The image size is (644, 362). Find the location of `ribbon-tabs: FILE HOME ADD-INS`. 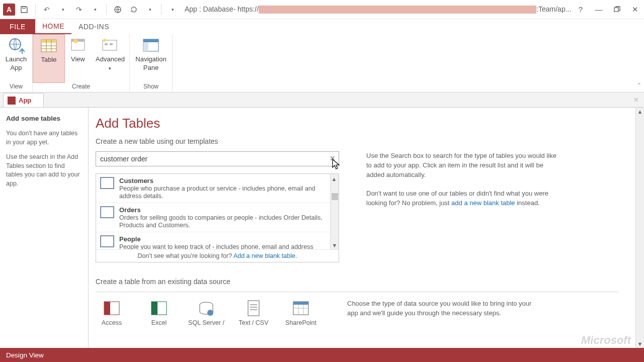

ribbon-tabs: FILE HOME ADD-INS is located at coordinates (322, 27).